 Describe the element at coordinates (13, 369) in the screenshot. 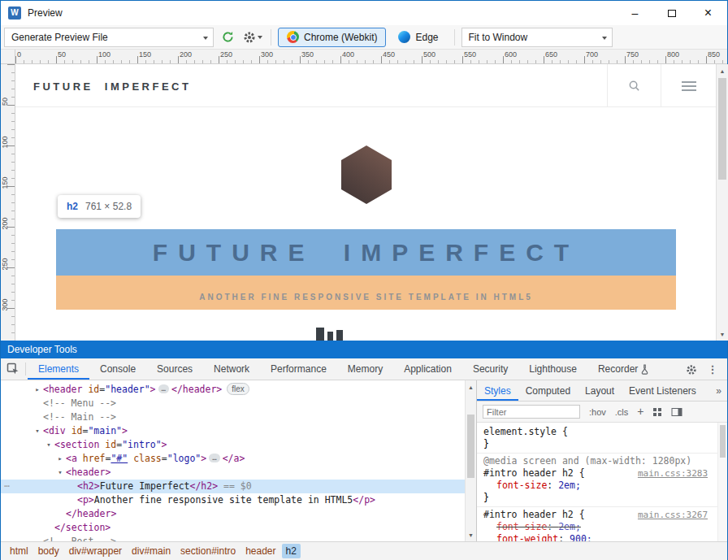

I see `inspect-element-button` at that location.